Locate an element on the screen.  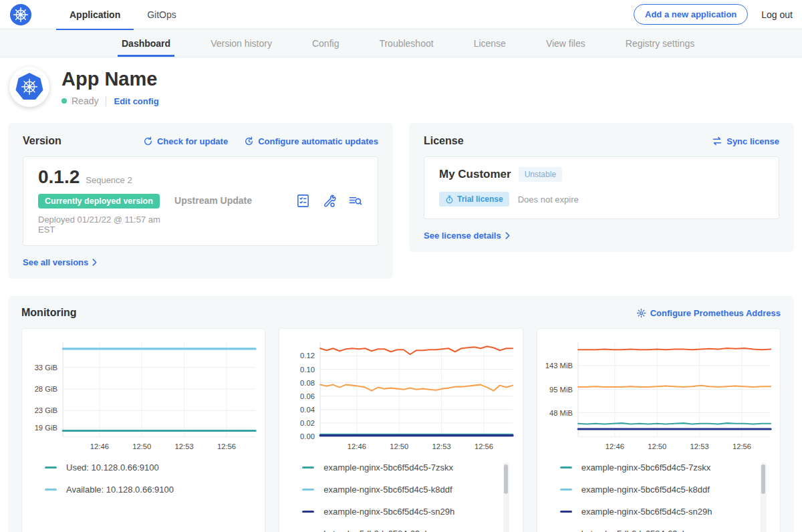
svg-text: 0.06 is located at coordinates (307, 396).